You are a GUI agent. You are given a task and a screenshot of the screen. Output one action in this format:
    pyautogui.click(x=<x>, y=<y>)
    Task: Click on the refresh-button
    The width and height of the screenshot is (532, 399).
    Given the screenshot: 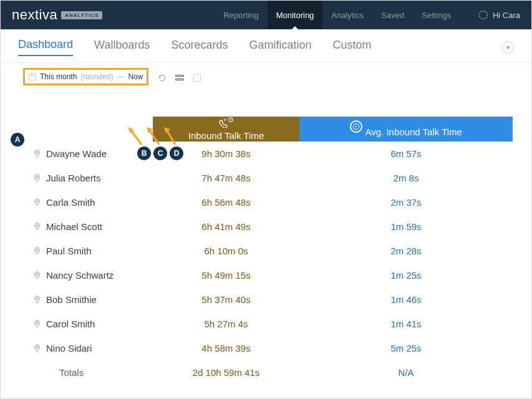 What is the action you would take?
    pyautogui.click(x=162, y=78)
    